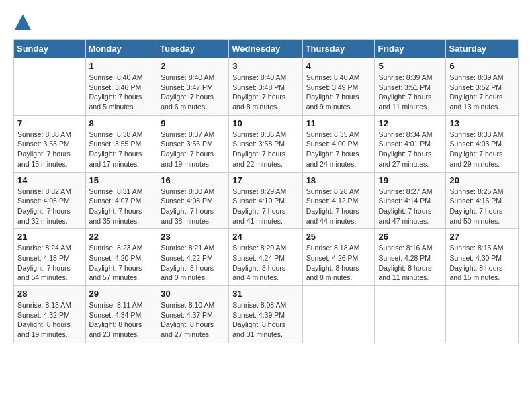 This screenshot has height=411, width=532. What do you see at coordinates (482, 93) in the screenshot?
I see `day-info: Sunrise: 8:39 AMSunset: 3:52 PMDaylight:…` at bounding box center [482, 93].